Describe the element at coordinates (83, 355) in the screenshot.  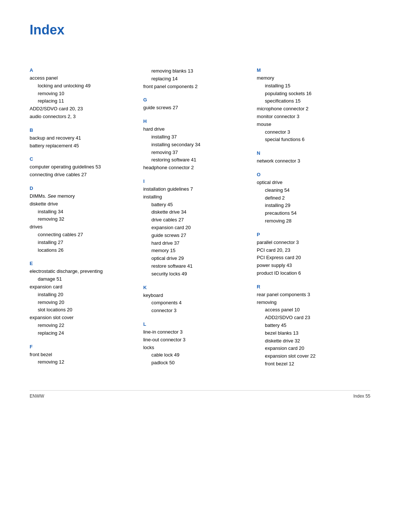
I see `index-entry: front bezel` at that location.